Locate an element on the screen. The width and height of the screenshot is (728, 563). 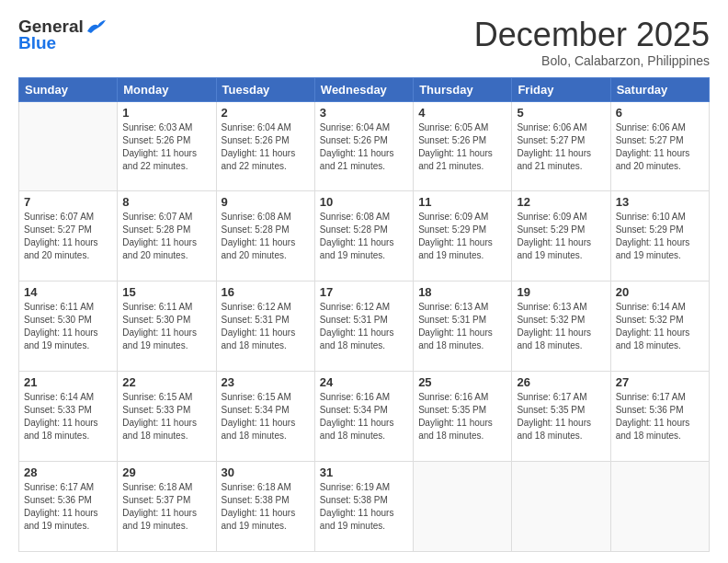
day-info: Sunrise: 6:05 AMSunset: 5:26 PMDaylight:… is located at coordinates (462, 147).